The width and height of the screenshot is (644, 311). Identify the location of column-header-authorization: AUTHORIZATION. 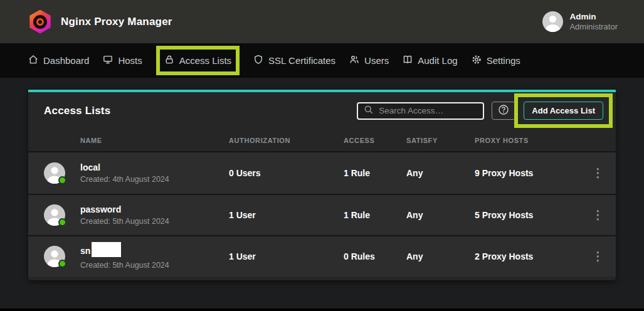
(286, 140).